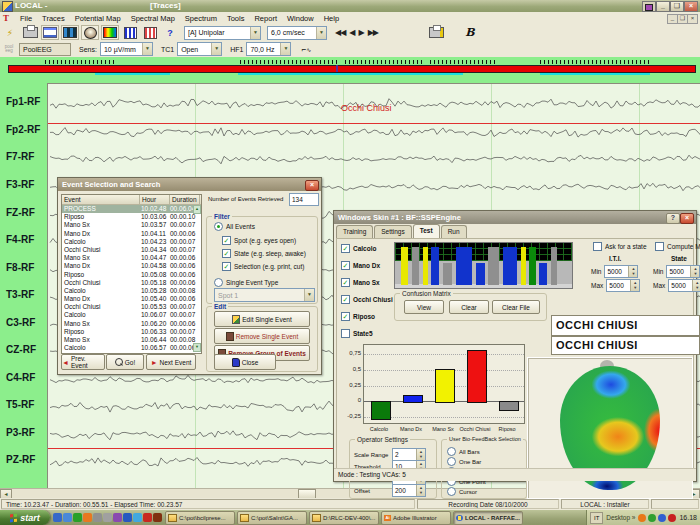  I want to click on menu-item-spectrum: Spectrum, so click(201, 18).